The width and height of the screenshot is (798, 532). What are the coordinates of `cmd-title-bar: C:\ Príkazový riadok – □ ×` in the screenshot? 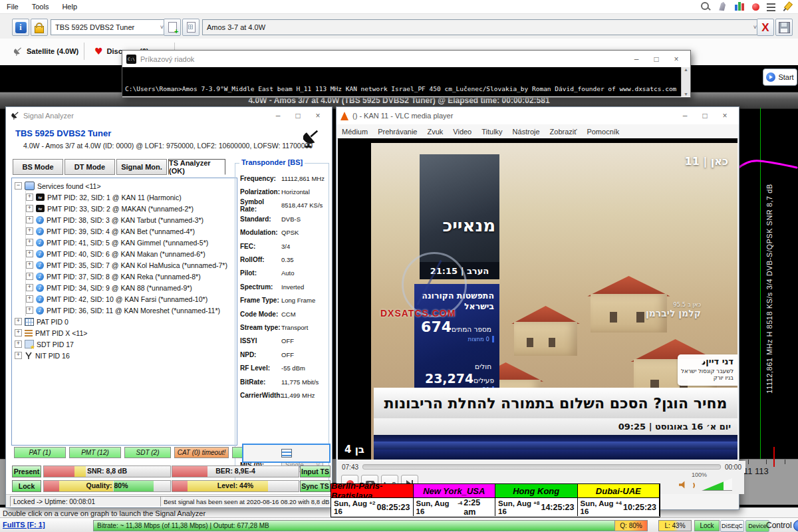 It's located at (406, 59).